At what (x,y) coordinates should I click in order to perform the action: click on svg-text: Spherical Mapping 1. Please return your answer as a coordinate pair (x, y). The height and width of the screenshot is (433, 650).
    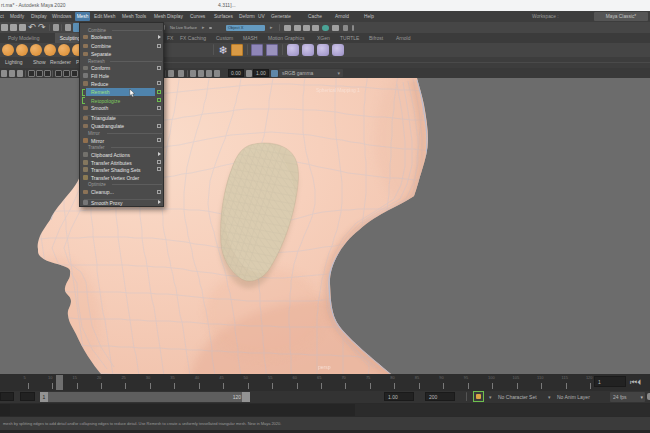
    Looking at the image, I should click on (338, 90).